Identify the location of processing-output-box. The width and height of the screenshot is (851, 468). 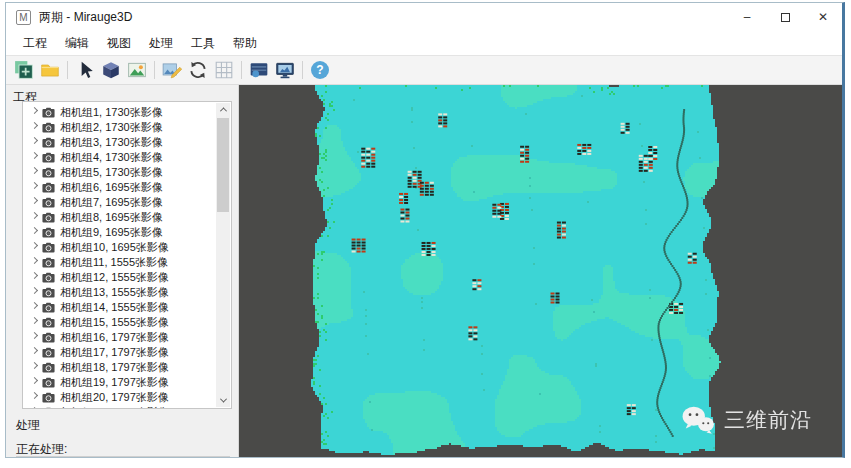
(123, 456).